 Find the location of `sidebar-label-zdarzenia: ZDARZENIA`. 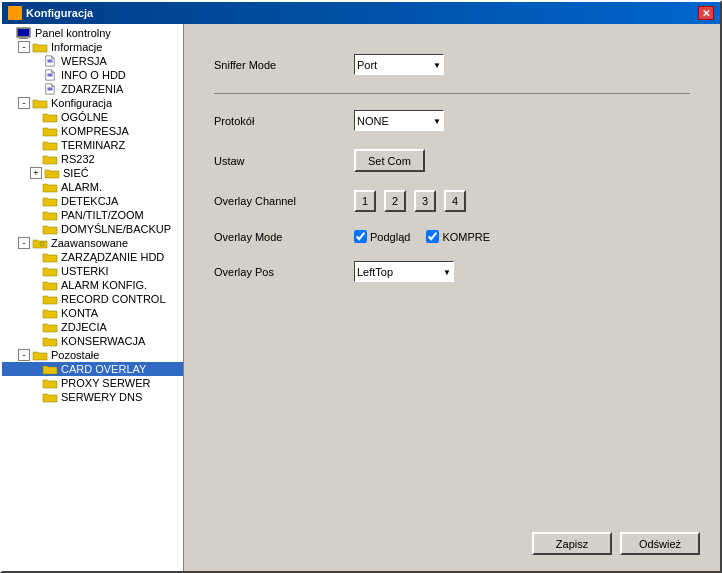

sidebar-label-zdarzenia: ZDARZENIA is located at coordinates (92, 89).